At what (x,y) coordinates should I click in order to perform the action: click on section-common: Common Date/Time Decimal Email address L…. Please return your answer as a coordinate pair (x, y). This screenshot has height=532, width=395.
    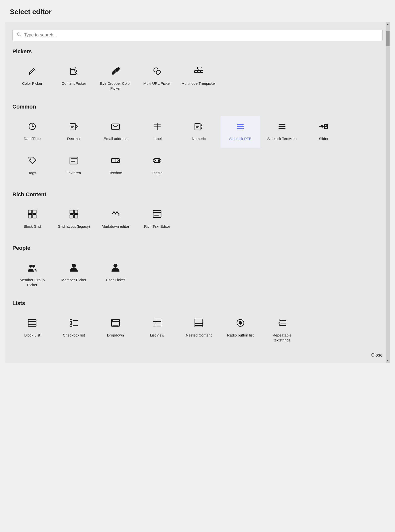
    Looking at the image, I should click on (198, 143).